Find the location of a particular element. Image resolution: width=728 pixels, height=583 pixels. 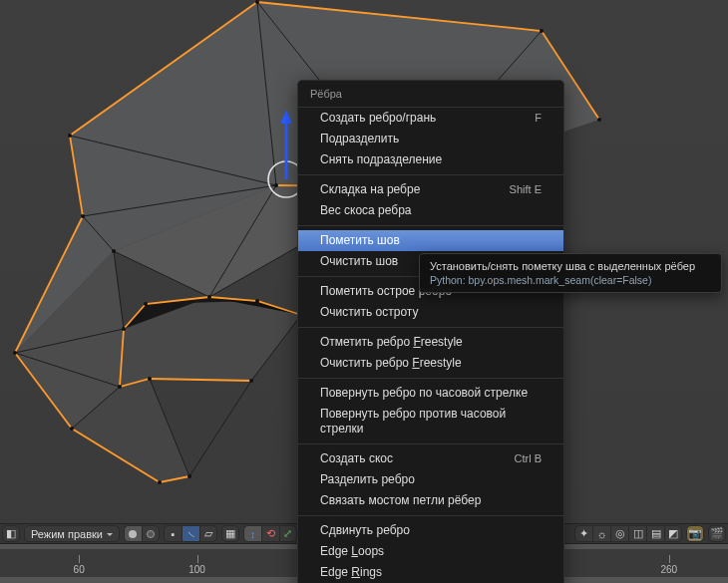

overlay-5-icon: ▤ is located at coordinates (655, 534).